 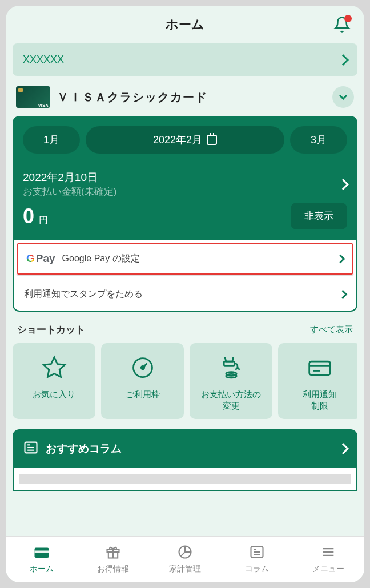 What do you see at coordinates (191, 97) in the screenshot?
I see `card-name: ＶＩＳＡクラシックカード` at bounding box center [191, 97].